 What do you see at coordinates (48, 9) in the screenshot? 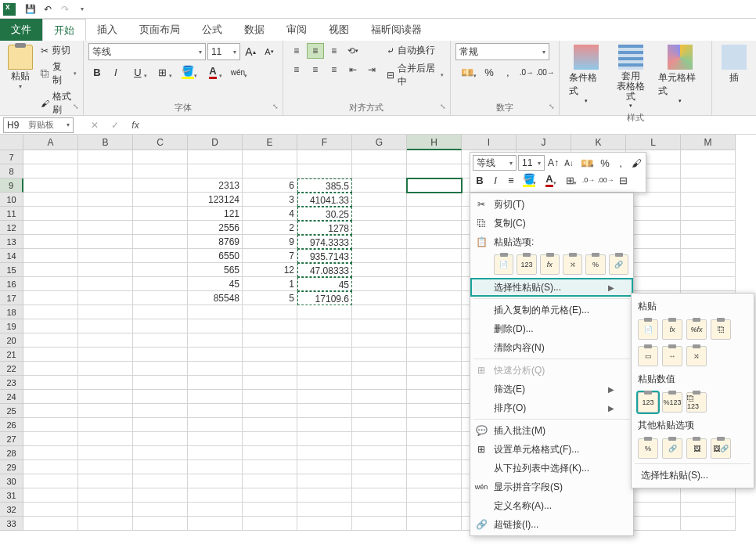
I see `qat-undo-button` at bounding box center [48, 9].